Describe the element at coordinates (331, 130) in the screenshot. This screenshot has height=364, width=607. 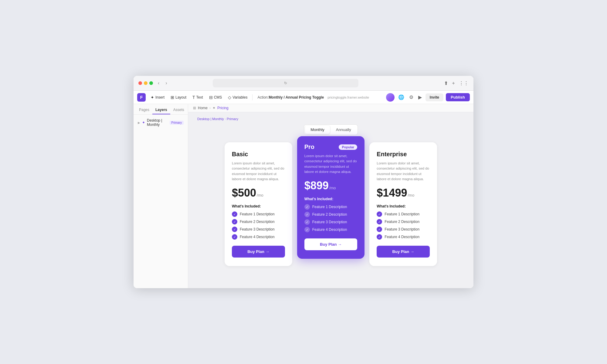
I see `billing-toggle: Monthly Annually` at that location.